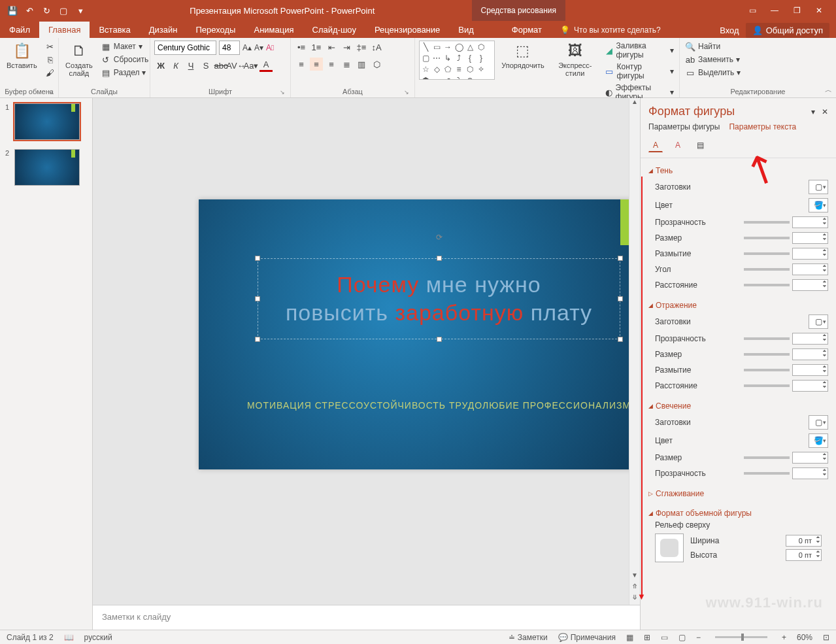 The height and width of the screenshot is (644, 836). What do you see at coordinates (818, 441) in the screenshot?
I see `glow-color-combo: 🪣` at bounding box center [818, 441].